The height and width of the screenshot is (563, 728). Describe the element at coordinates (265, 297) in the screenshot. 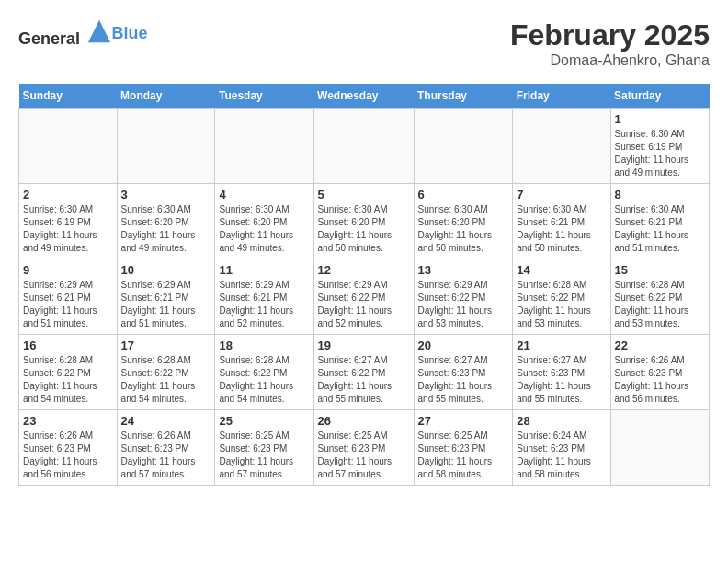

I see `table-row: 11Sunrise: 6:29 AM Sunset: 6:21 PM Dayli…` at that location.